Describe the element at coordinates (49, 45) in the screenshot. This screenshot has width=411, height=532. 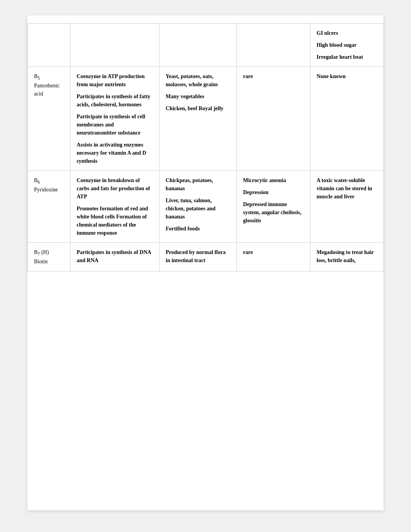
I see `vitamin-cell` at that location.